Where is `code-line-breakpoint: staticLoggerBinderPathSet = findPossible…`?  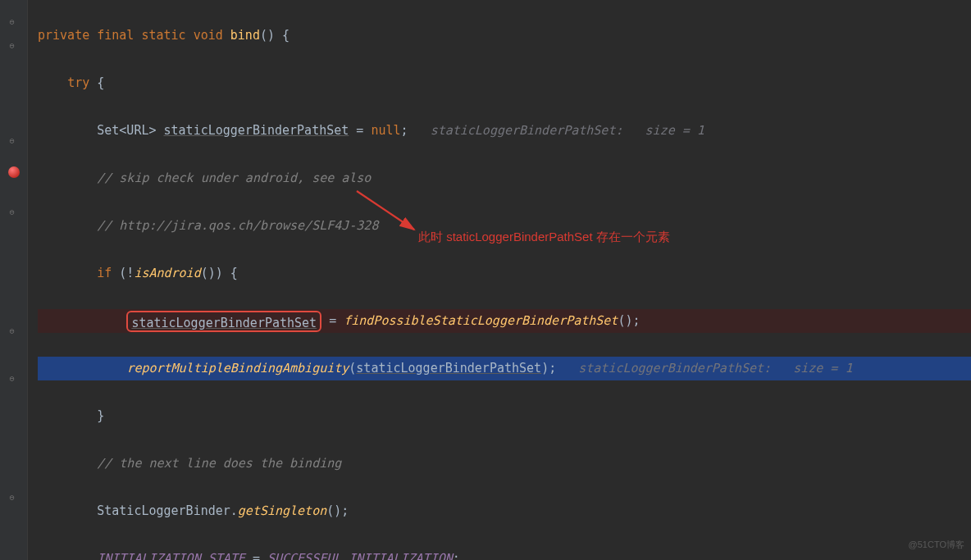 code-line-breakpoint: staticLoggerBinderPathSet = findPossible… is located at coordinates (504, 321).